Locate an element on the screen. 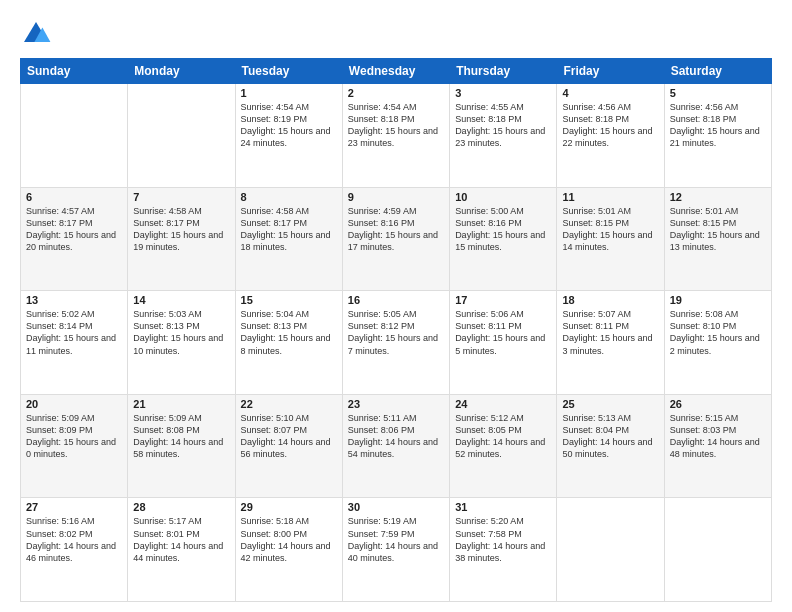 Image resolution: width=792 pixels, height=612 pixels. calendar-cell: 18Sunrise: 5:07 AM Sunset: 8:11 PM Dayli… is located at coordinates (610, 343).